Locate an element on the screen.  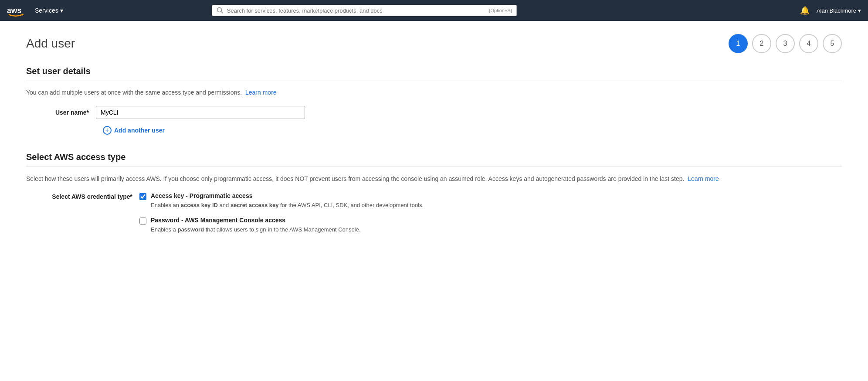
set-user-details-learn-more: Learn more is located at coordinates (261, 92).